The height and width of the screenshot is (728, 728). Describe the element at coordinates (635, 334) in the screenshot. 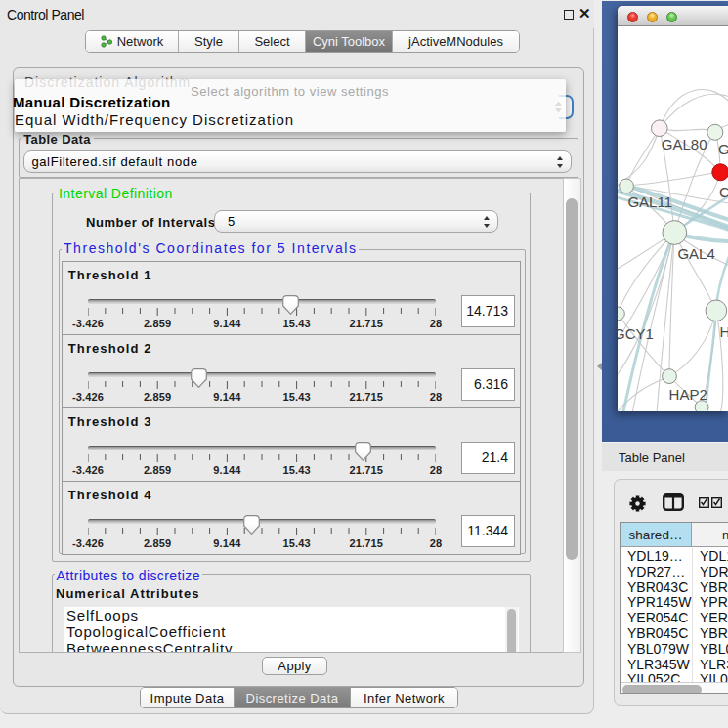

I see `svg-text: GCY1` at that location.